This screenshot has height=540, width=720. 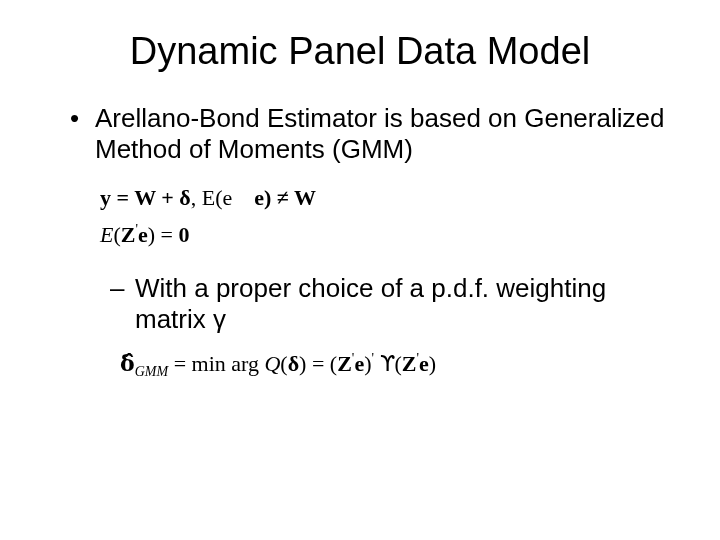 What do you see at coordinates (385, 198) in the screenshot?
I see `equation-1: y = W + δ, E(e e) ≠ W` at bounding box center [385, 198].